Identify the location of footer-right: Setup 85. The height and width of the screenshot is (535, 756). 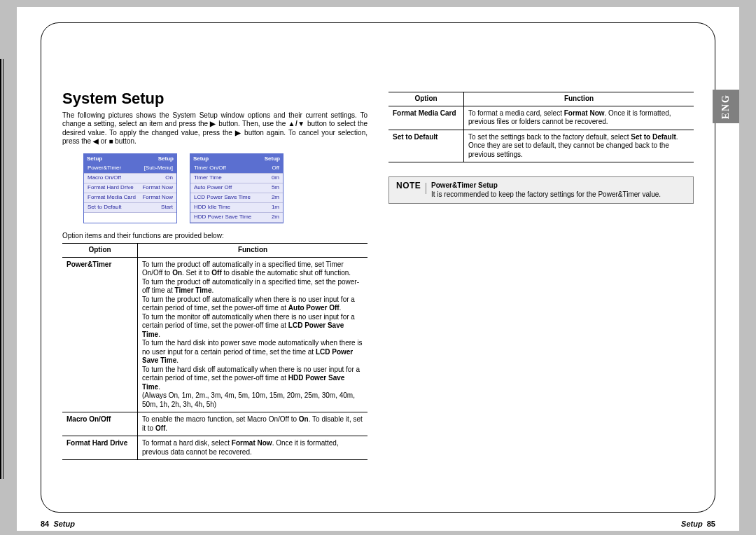
(699, 524).